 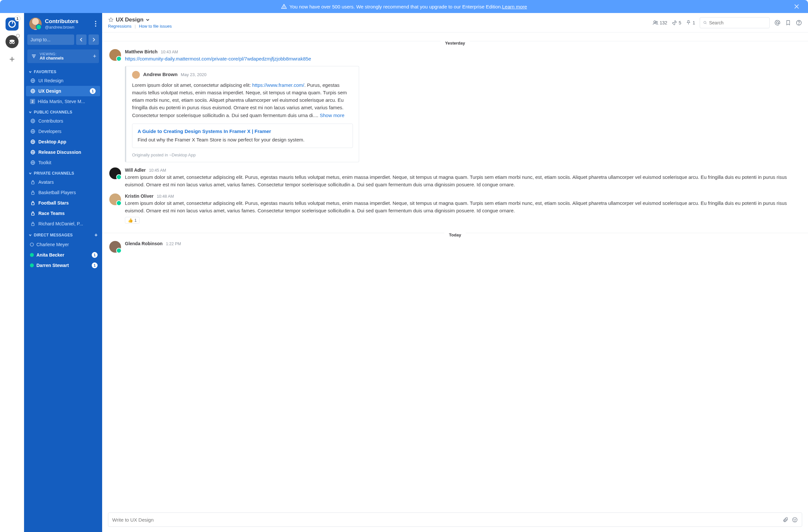 What do you see at coordinates (735, 23) in the screenshot?
I see `search-box` at bounding box center [735, 23].